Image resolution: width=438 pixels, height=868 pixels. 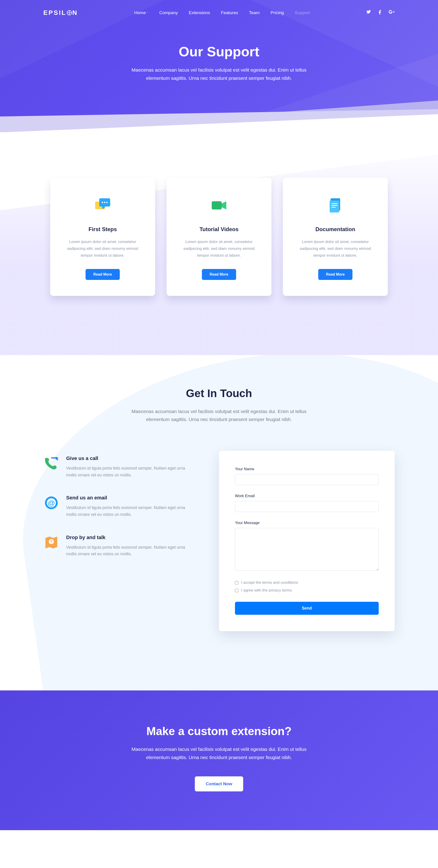 I want to click on document-icon, so click(x=335, y=206).